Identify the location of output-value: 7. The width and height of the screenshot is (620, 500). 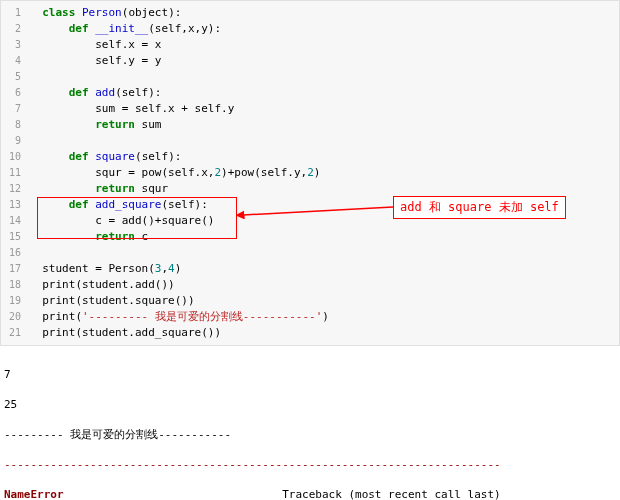
(310, 374).